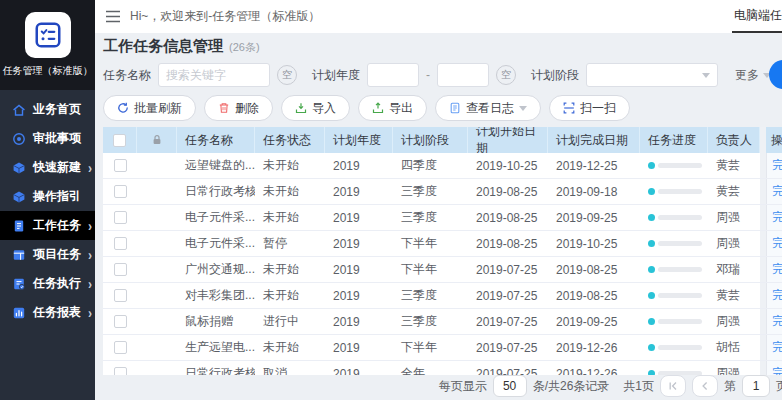  I want to click on clear-task-name-button: 空, so click(287, 75).